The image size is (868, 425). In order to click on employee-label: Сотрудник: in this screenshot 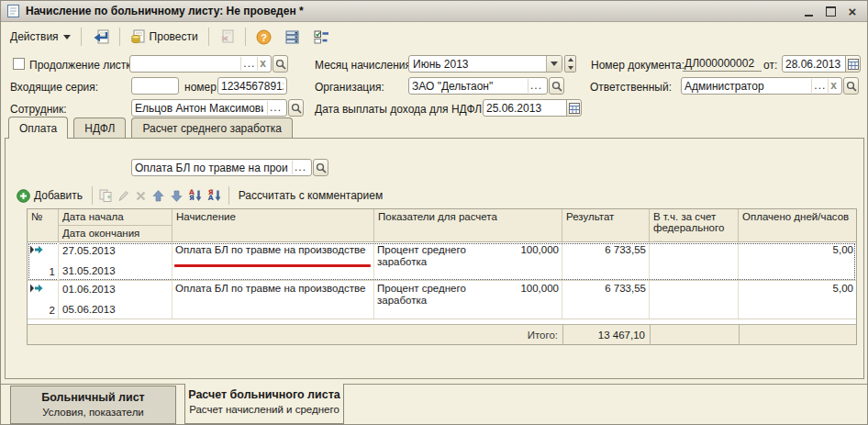, I will do `click(39, 109)`.